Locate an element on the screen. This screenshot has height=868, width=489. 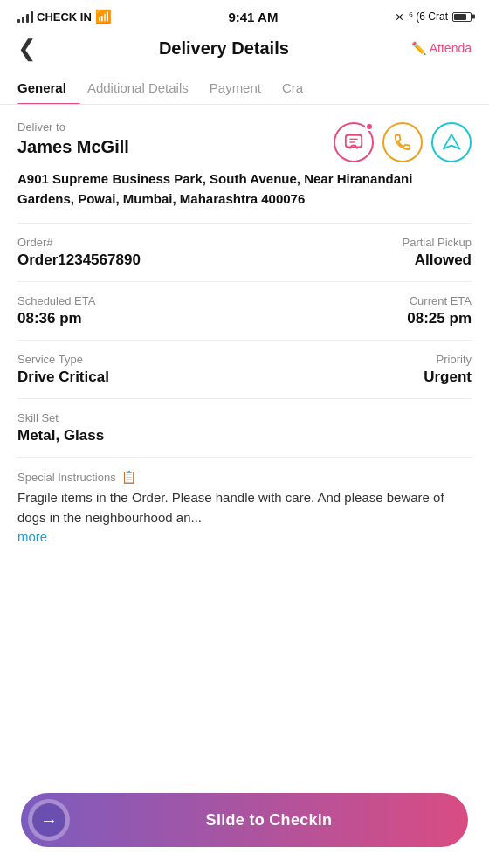
back-button: ❮ is located at coordinates (27, 48).